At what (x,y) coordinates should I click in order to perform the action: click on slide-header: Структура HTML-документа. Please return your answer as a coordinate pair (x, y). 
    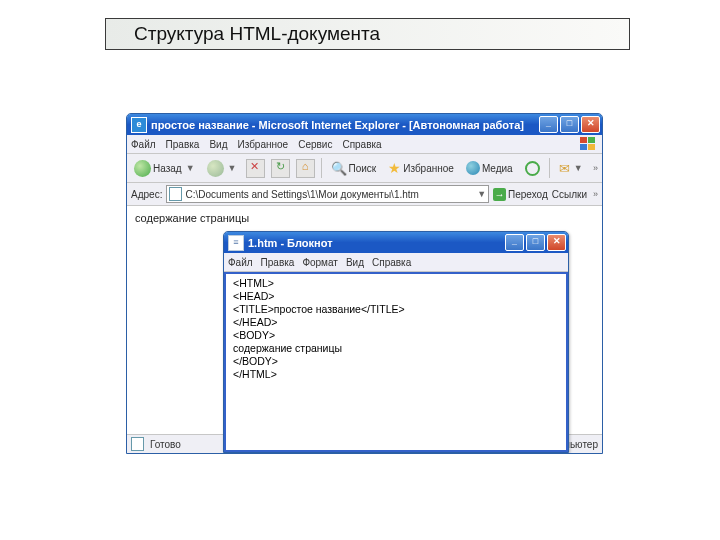
    Looking at the image, I should click on (368, 34).